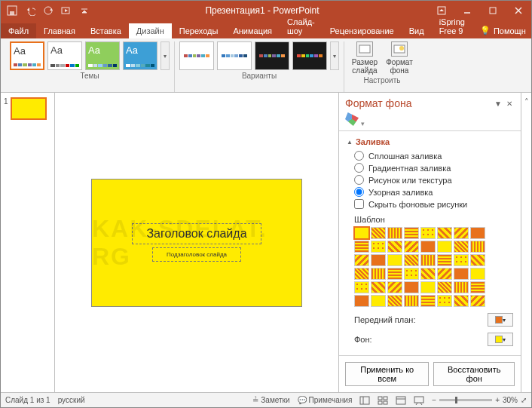  What do you see at coordinates (498, 104) in the screenshot?
I see `pane-options-icon: ▼` at bounding box center [498, 104].